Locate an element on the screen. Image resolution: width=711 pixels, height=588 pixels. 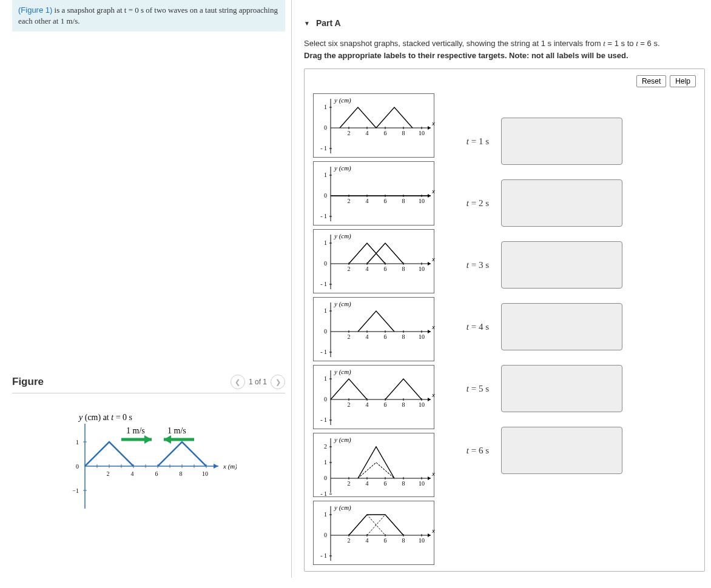
figure-heading: Figure is located at coordinates (28, 382).